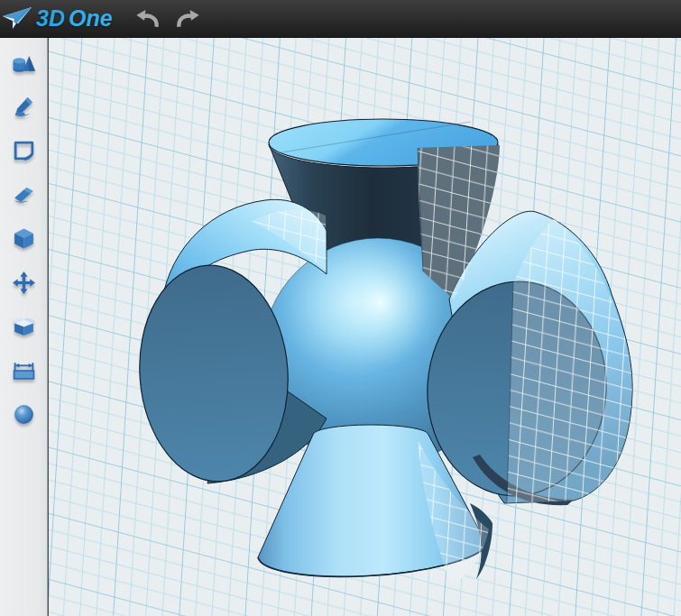 This screenshot has width=681, height=616. Describe the element at coordinates (23, 238) in the screenshot. I see `sidebar-tool-basic-editing` at that location.